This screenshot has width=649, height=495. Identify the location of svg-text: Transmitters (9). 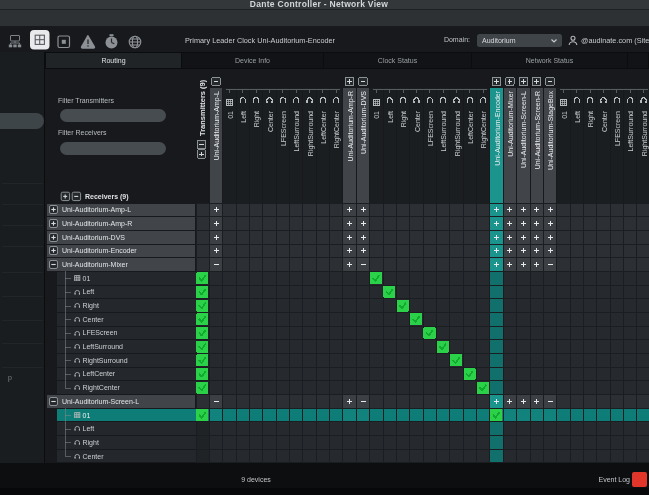
(202, 108).